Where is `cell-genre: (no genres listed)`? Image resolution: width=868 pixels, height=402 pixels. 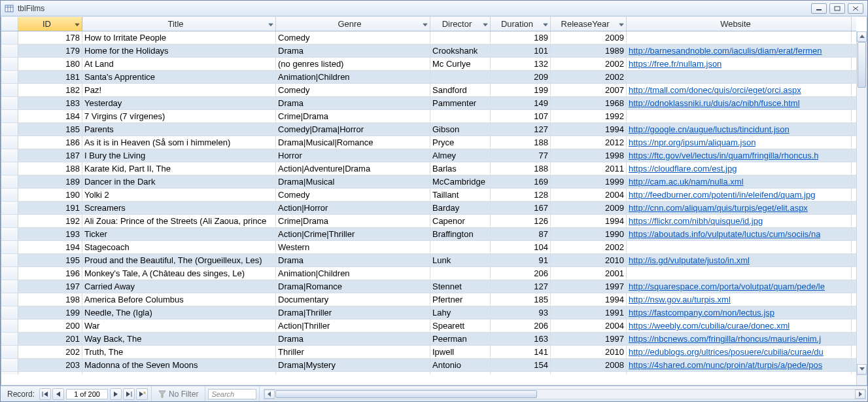 cell-genre: (no genres listed) is located at coordinates (353, 64).